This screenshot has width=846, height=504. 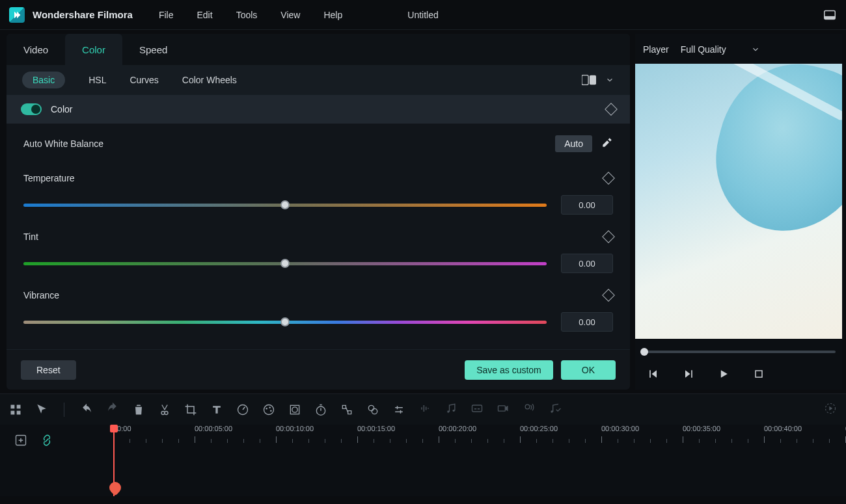 What do you see at coordinates (724, 374) in the screenshot?
I see `play-icon` at bounding box center [724, 374].